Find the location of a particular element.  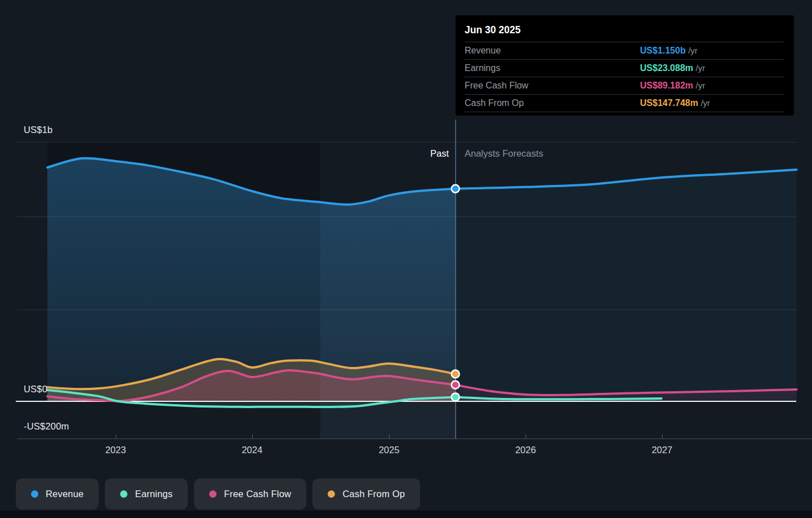

tooltip-label: Revenue is located at coordinates (553, 51).